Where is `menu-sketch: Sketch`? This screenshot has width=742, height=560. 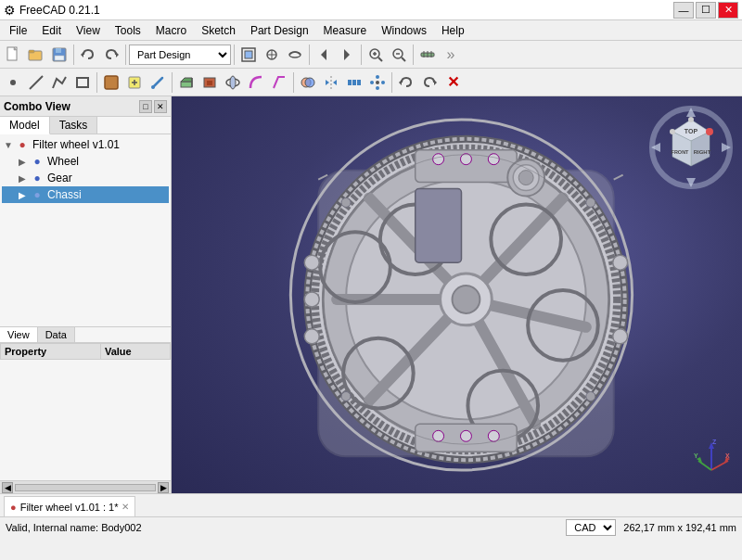
menu-sketch: Sketch is located at coordinates (219, 31).